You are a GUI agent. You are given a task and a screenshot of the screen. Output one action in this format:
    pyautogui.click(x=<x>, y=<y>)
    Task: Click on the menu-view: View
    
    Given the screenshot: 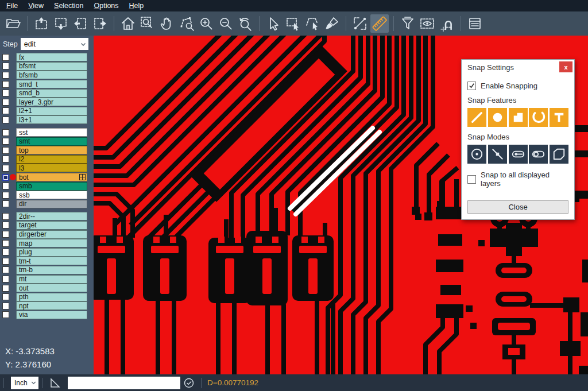 What is the action you would take?
    pyautogui.click(x=36, y=6)
    